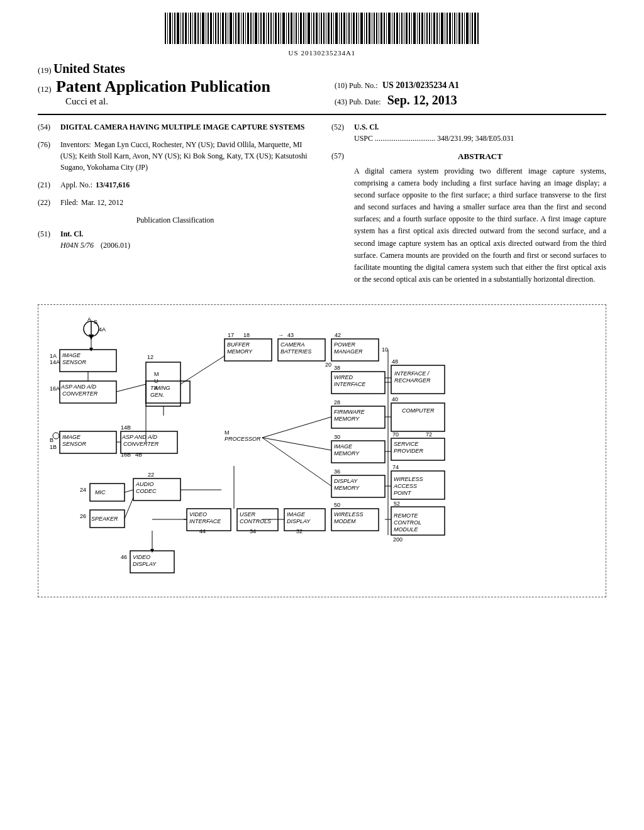 The height and width of the screenshot is (830, 644). Describe the element at coordinates (247, 335) in the screenshot. I see `svg-text: 18` at that location.